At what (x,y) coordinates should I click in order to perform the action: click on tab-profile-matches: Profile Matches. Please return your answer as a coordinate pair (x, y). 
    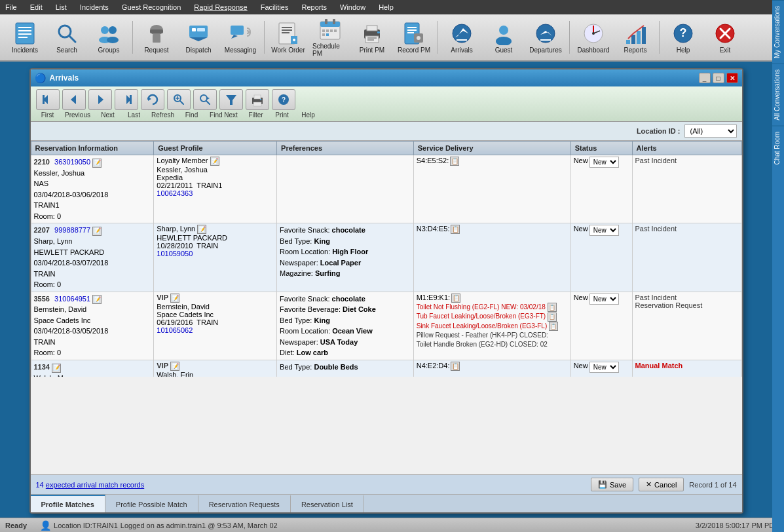
    Looking at the image, I should click on (68, 503).